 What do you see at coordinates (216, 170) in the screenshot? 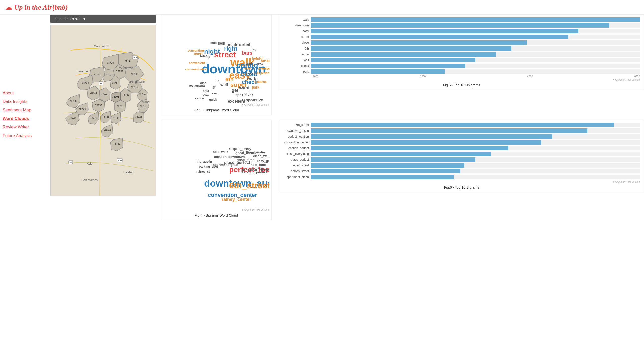
I see `fig4-panel: downtown_austin6th_streetperfect_locatio…` at bounding box center [216, 170].